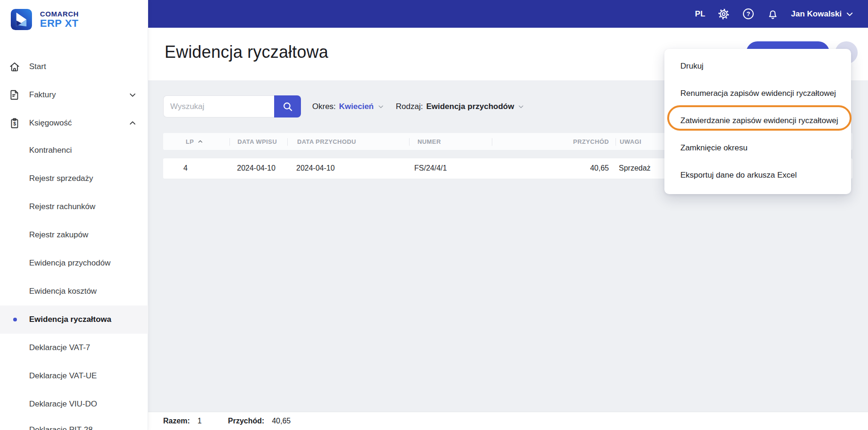  Describe the element at coordinates (470, 107) in the screenshot. I see `type-value: Ewidencja przychodów` at that location.